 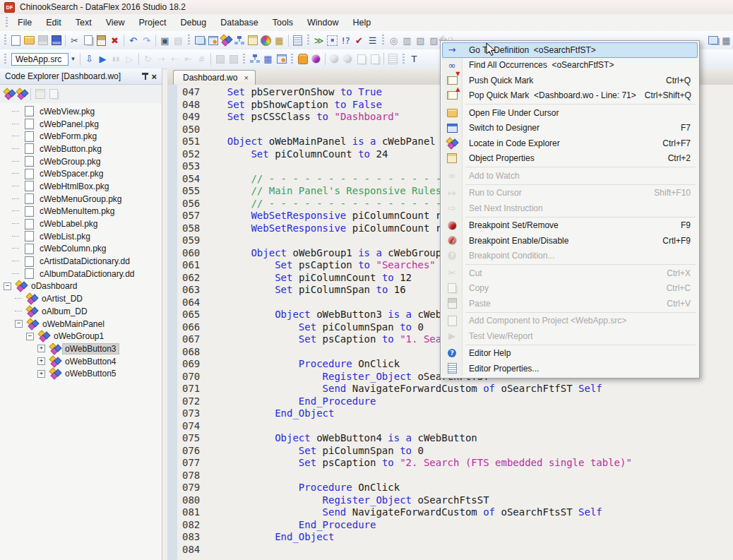 What do you see at coordinates (81, 136) in the screenshot?
I see `tree-item-cwebform-pkg: cWebForm.pkg` at bounding box center [81, 136].